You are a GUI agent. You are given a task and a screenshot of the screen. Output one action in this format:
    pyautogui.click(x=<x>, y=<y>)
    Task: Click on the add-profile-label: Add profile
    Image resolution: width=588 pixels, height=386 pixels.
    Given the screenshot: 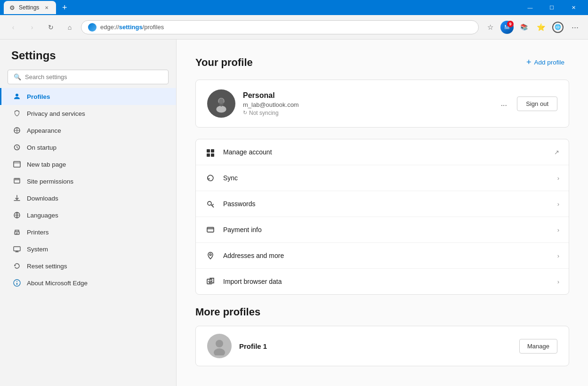 What is the action you would take?
    pyautogui.click(x=549, y=62)
    